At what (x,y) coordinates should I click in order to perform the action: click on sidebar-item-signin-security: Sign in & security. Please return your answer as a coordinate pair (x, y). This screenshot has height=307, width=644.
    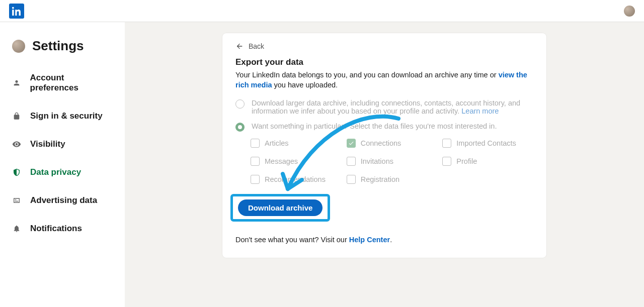
    Looking at the image, I should click on (62, 116).